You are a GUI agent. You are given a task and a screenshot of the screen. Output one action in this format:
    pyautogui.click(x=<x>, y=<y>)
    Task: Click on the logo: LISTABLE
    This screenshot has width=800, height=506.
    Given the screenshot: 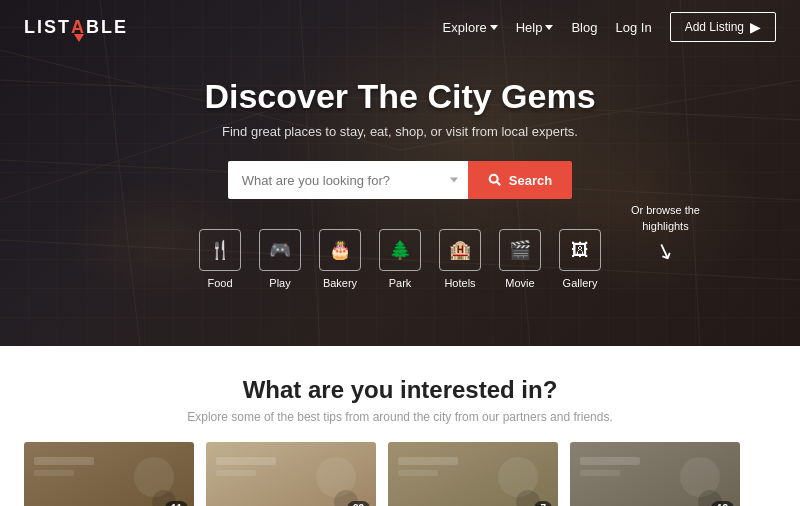 What is the action you would take?
    pyautogui.click(x=76, y=28)
    